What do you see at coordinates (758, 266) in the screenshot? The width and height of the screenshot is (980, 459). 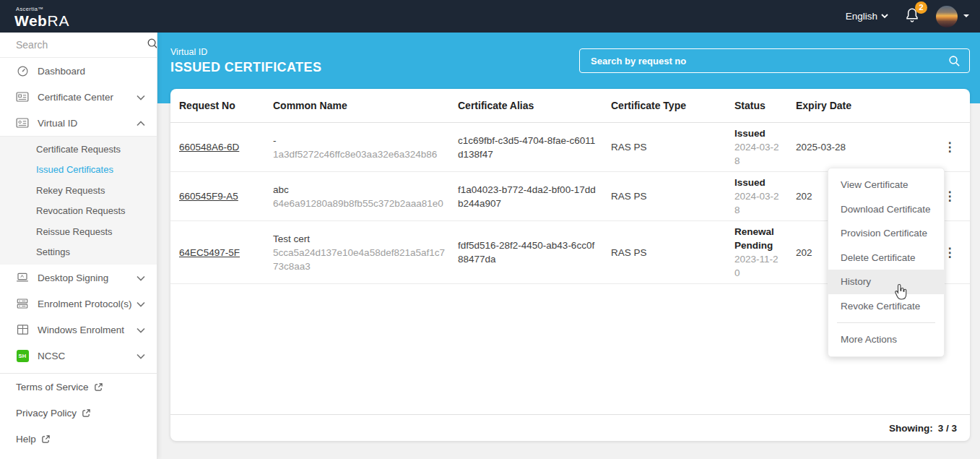 I see `status-date: 2023-11-20` at bounding box center [758, 266].